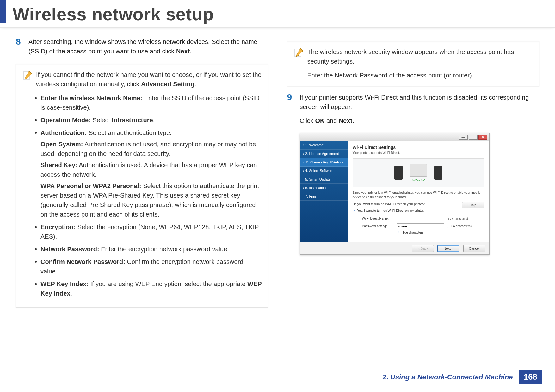 Image resolution: width=555 pixels, height=392 pixels. Describe the element at coordinates (133, 120) in the screenshot. I see `b2-bold: Infrastructure` at that location.